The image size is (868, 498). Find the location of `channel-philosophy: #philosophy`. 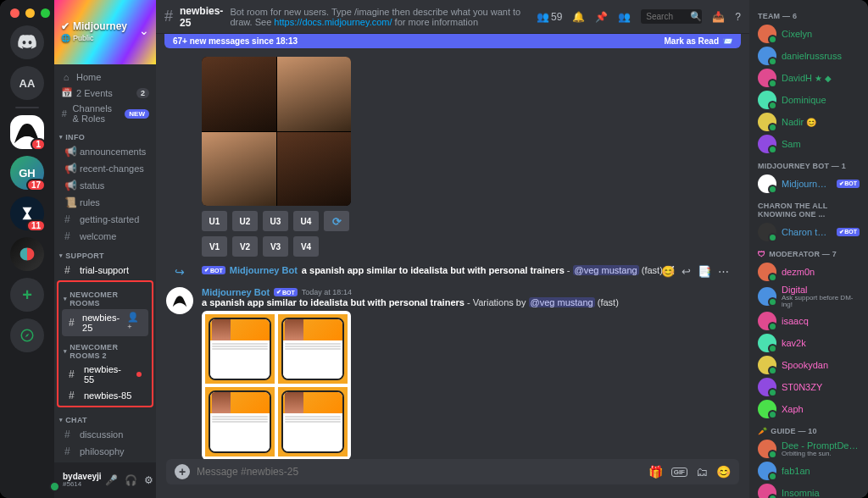

channel-philosophy: #philosophy is located at coordinates (105, 451).